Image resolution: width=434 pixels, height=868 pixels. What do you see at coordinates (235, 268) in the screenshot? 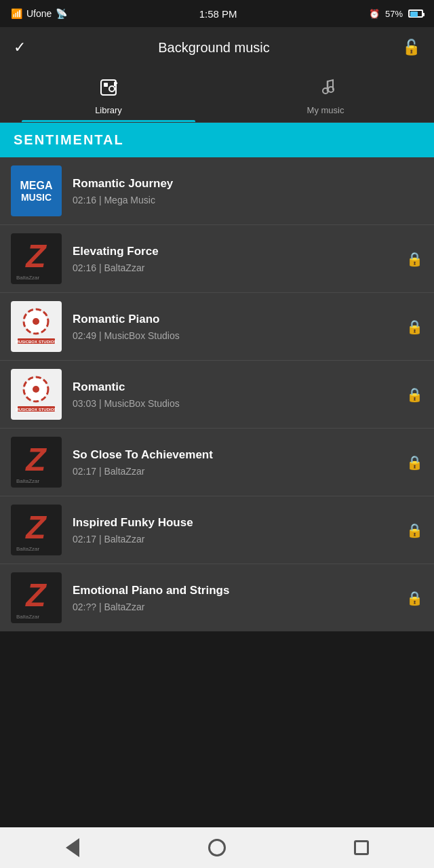
I see `track-meta: 02:16 | BaltaZzar` at bounding box center [235, 268].